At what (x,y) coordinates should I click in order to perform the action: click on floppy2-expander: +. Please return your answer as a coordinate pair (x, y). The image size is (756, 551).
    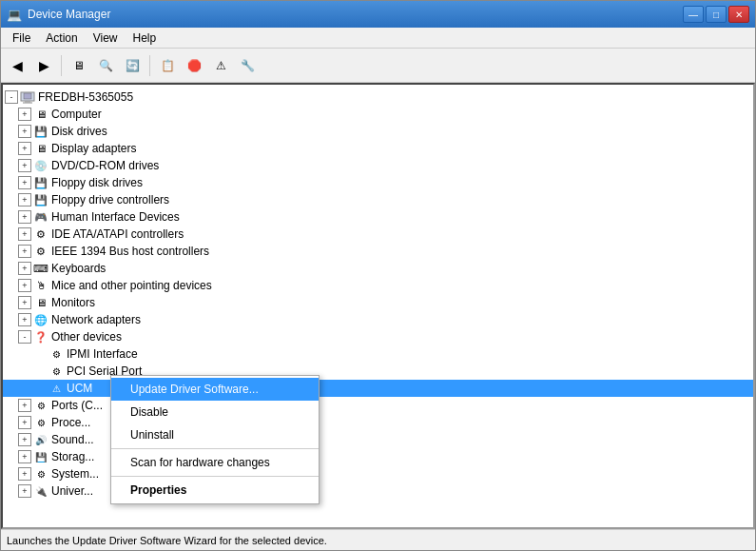
    Looking at the image, I should click on (25, 200).